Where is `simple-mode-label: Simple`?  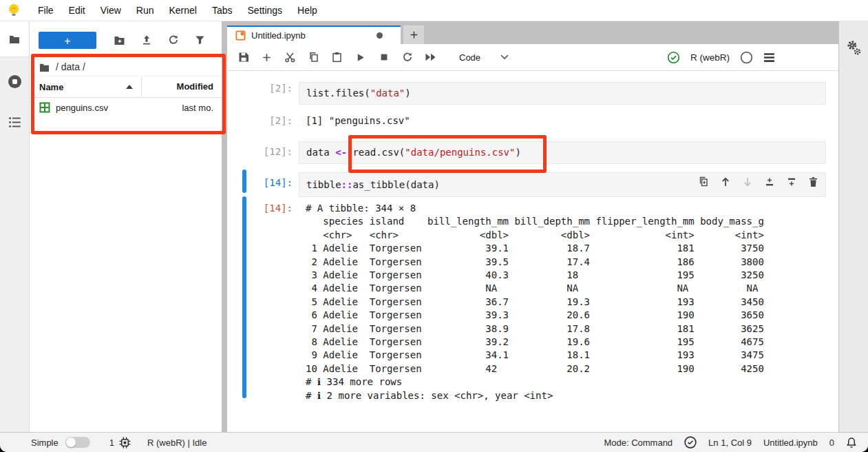 simple-mode-label: Simple is located at coordinates (45, 442).